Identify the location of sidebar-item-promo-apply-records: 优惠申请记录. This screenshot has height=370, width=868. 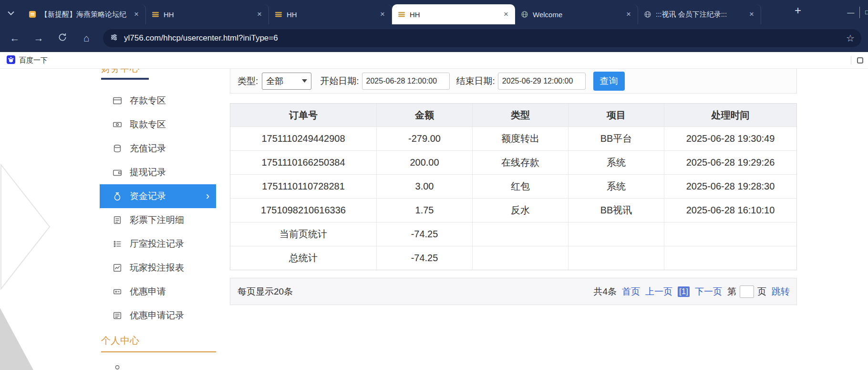
(158, 316).